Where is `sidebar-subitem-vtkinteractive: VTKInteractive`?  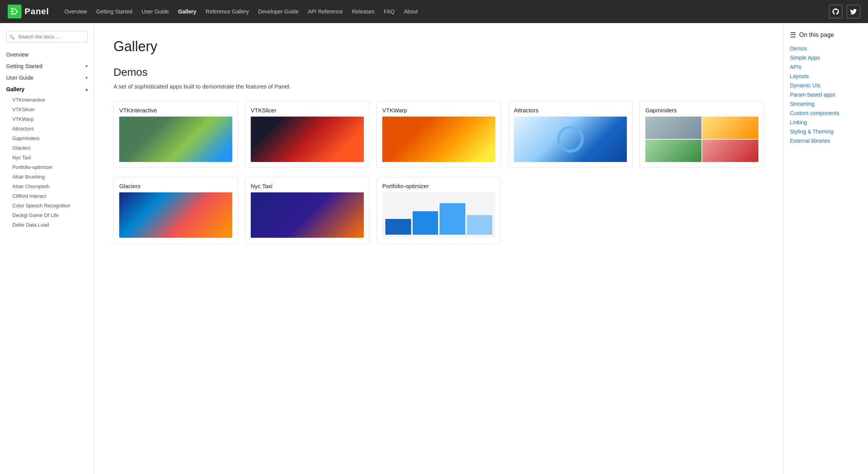 sidebar-subitem-vtkinteractive: VTKInteractive is located at coordinates (47, 100).